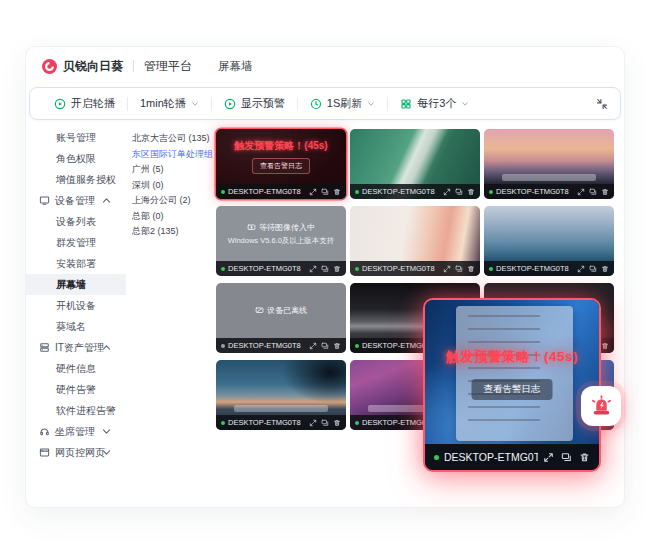  What do you see at coordinates (602, 104) in the screenshot?
I see `collapse-view-button` at bounding box center [602, 104].